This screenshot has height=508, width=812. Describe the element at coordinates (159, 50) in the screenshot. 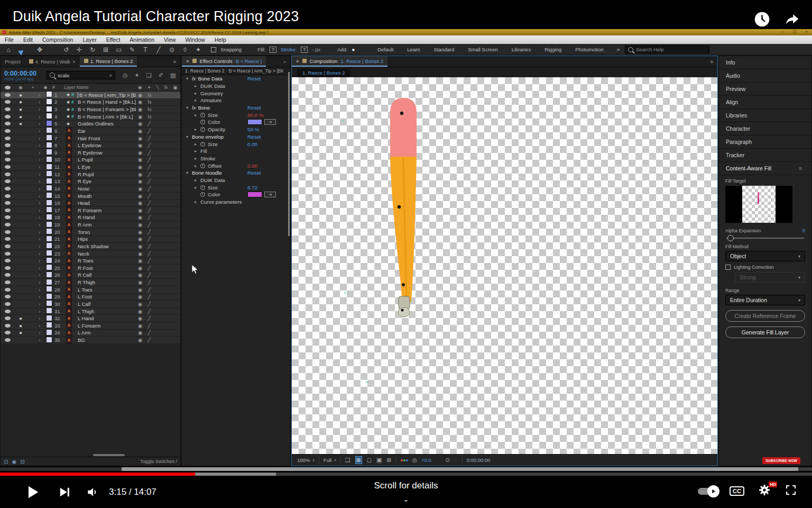

I see `toolbar-tool-icon: ╱` at that location.